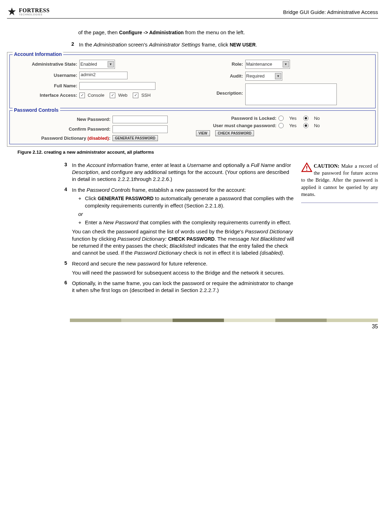 The height and width of the screenshot is (532, 392). Describe the element at coordinates (291, 94) in the screenshot. I see `description-textarea` at that location.